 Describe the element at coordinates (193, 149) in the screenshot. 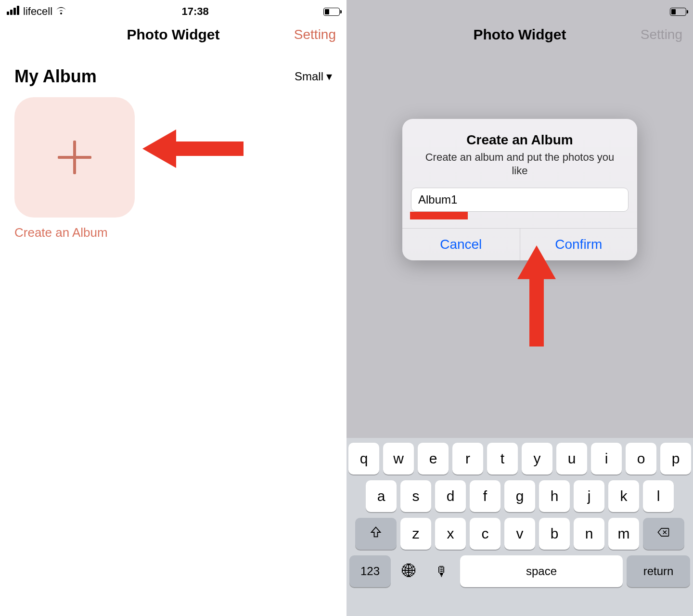

I see `annotation-arrow-left` at that location.